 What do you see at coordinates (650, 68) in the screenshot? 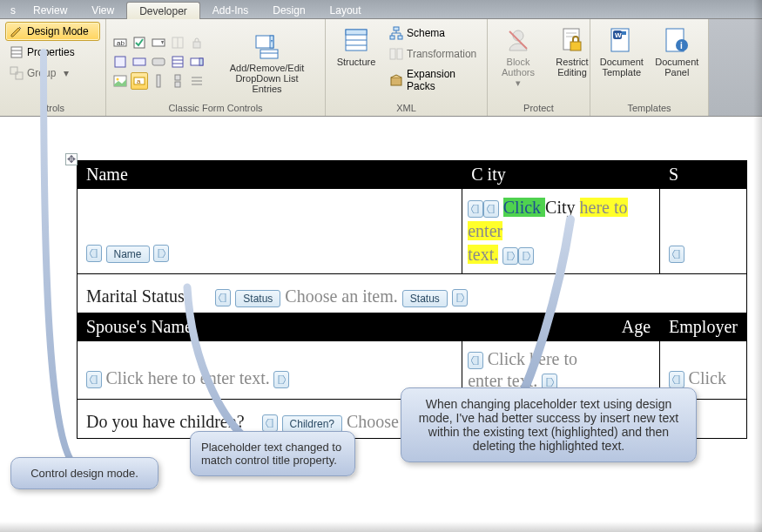
I see `group-templates: W DocumentTemplate i DocumentPanel Templ…` at bounding box center [650, 68].